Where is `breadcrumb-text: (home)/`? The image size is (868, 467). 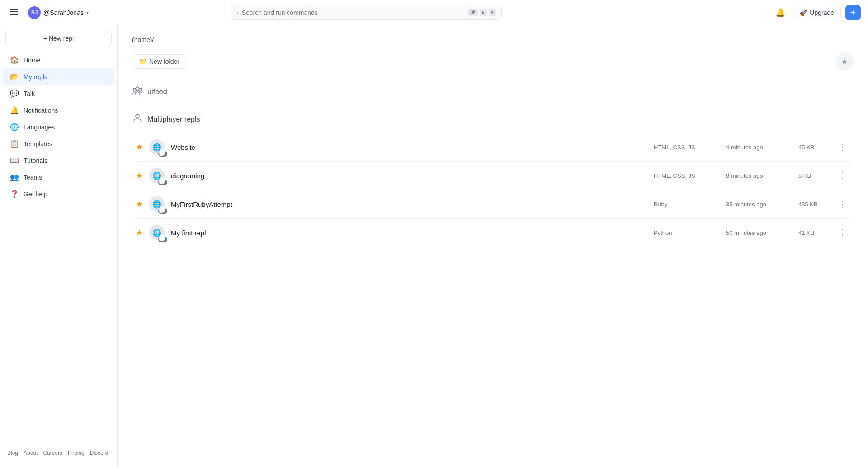 breadcrumb-text: (home)/ is located at coordinates (143, 40).